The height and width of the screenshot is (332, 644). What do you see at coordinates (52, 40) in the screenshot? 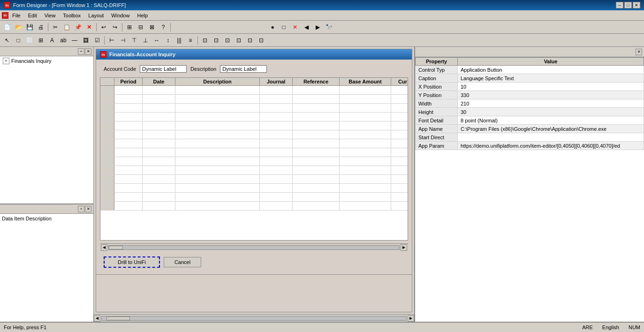
I see `toolbar2-A: A` at bounding box center [52, 40].